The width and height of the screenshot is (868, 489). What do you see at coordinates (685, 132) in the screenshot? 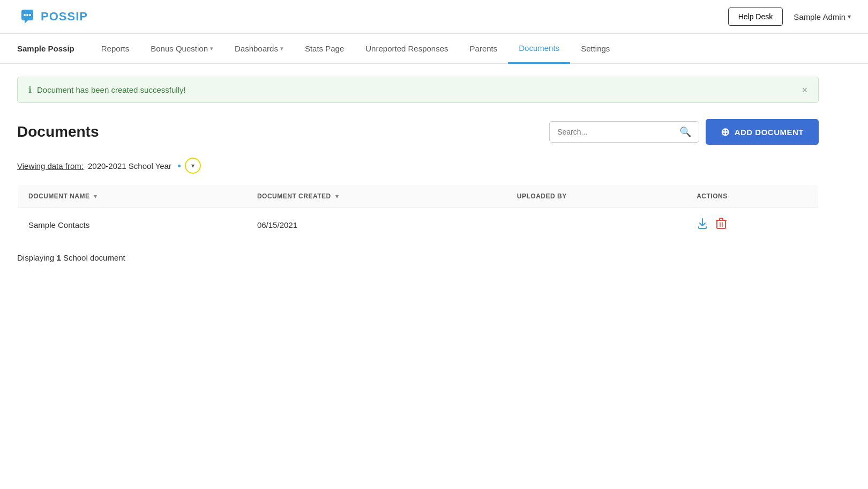
I see `search-icon: 🔍` at bounding box center [685, 132].